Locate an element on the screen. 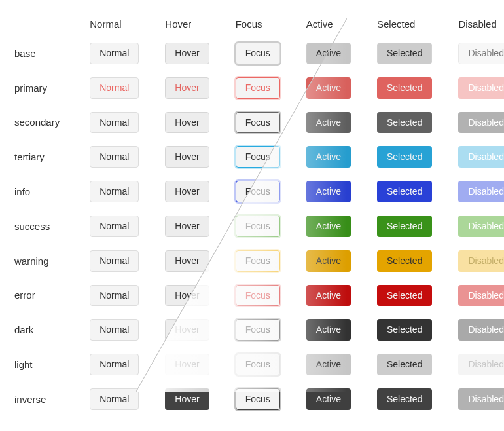 The width and height of the screenshot is (504, 431). inverse-selected-button: Selected is located at coordinates (405, 400).